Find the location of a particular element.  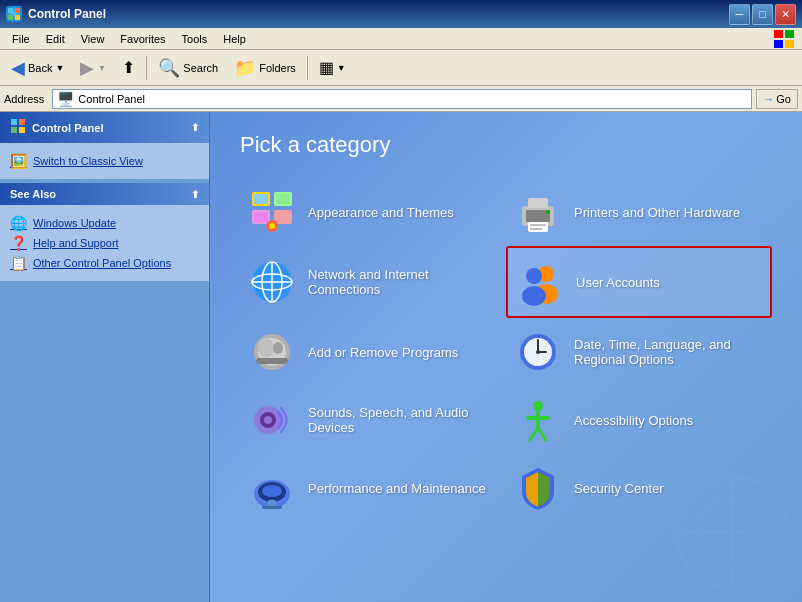

category-user-accounts: User Accounts is located at coordinates (639, 282).